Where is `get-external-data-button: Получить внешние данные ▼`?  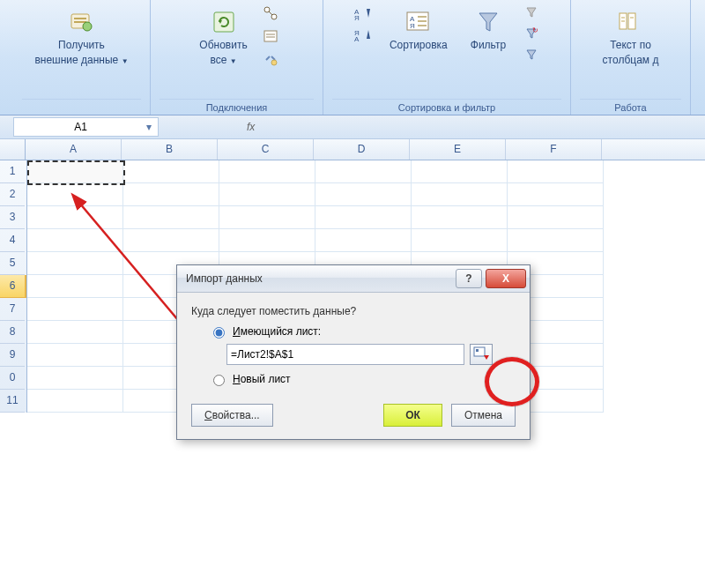 get-external-data-button: Получить внешние данные ▼ is located at coordinates (81, 37).